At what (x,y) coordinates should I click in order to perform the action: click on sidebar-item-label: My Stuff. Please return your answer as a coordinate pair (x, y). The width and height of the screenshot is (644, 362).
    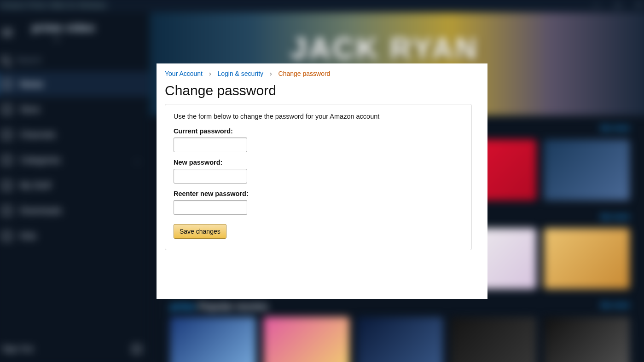
    Looking at the image, I should click on (35, 185).